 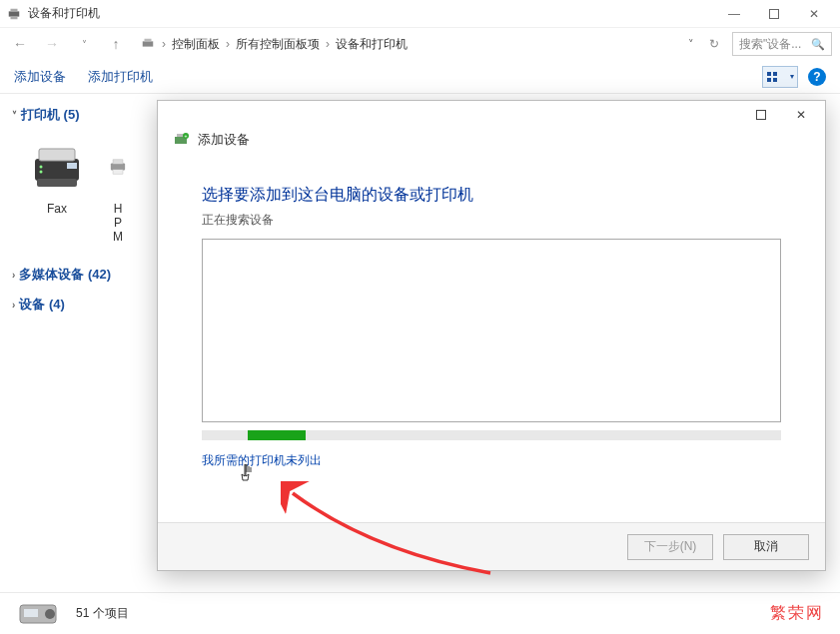 What do you see at coordinates (14, 14) in the screenshot?
I see `app-icon` at bounding box center [14, 14].